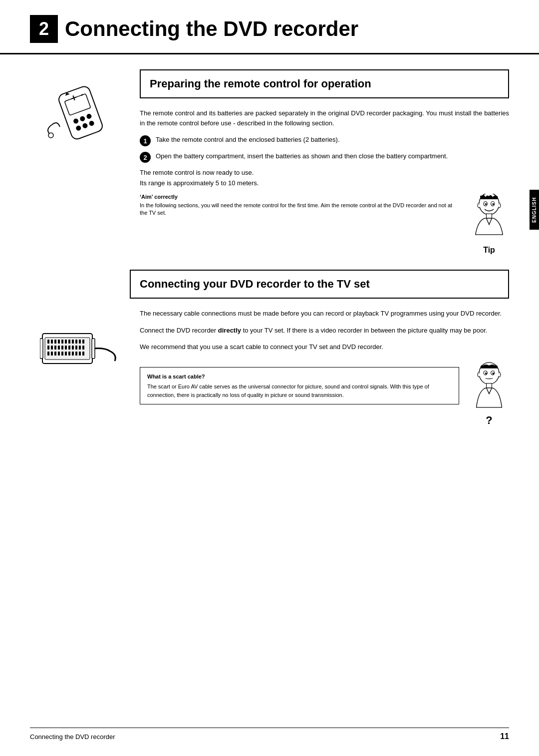 This screenshot has height=756, width=539. Describe the element at coordinates (145, 141) in the screenshot. I see `step-number-1: 1` at that location.